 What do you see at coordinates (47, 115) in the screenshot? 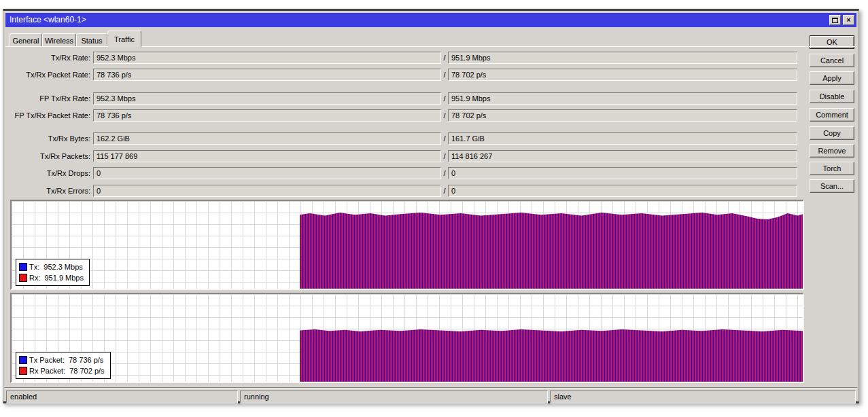
I see `fp-txrx-packet-rate-label: FP Tx/Rx Packet Rate:` at bounding box center [47, 115].